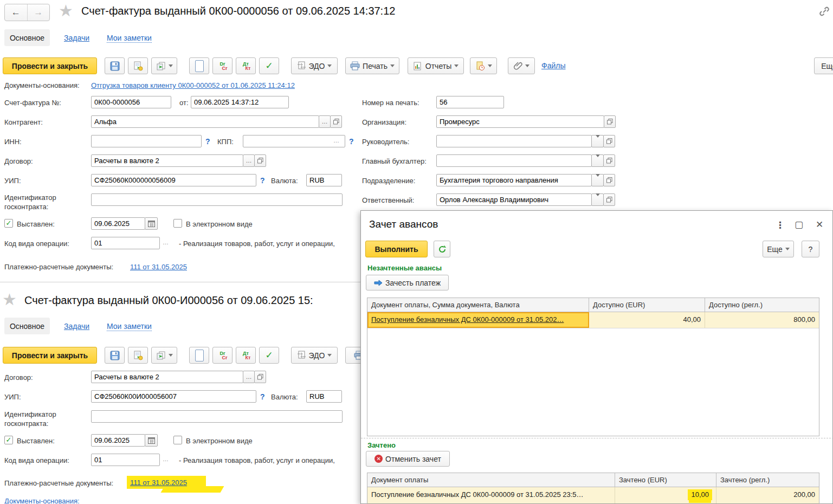  Describe the element at coordinates (325, 121) in the screenshot. I see `counterparty-select-button: …` at that location.